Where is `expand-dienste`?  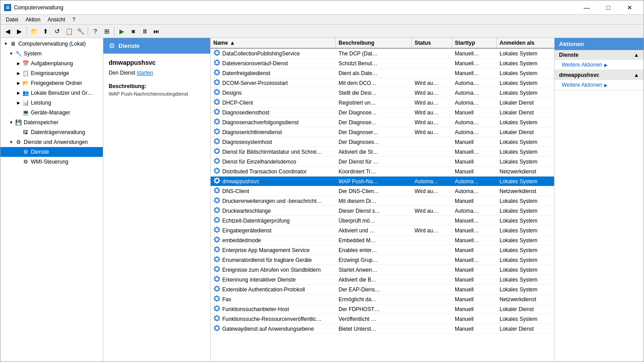
expand-dienste is located at coordinates (18, 152).